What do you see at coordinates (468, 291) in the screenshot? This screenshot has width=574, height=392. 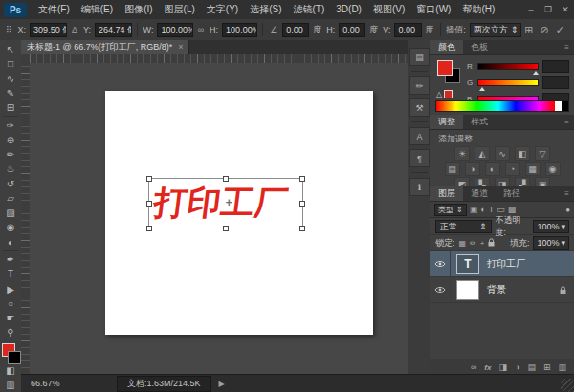 I see `background-layer-thumbnail` at bounding box center [468, 291].